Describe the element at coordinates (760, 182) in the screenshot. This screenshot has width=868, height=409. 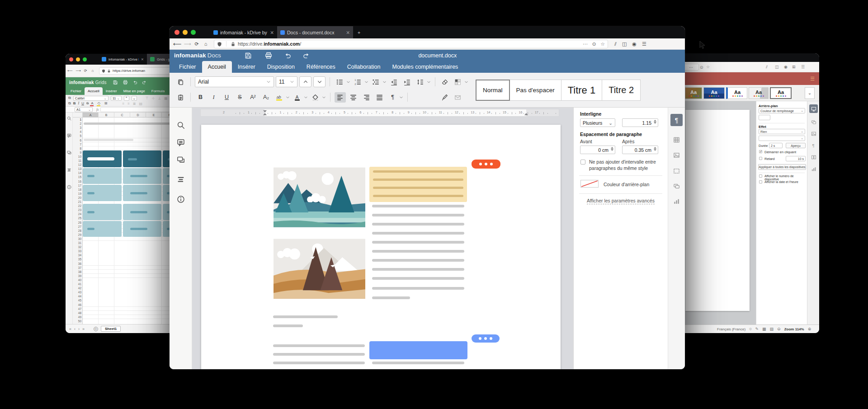
I see `show-date-time-checkbox` at that location.